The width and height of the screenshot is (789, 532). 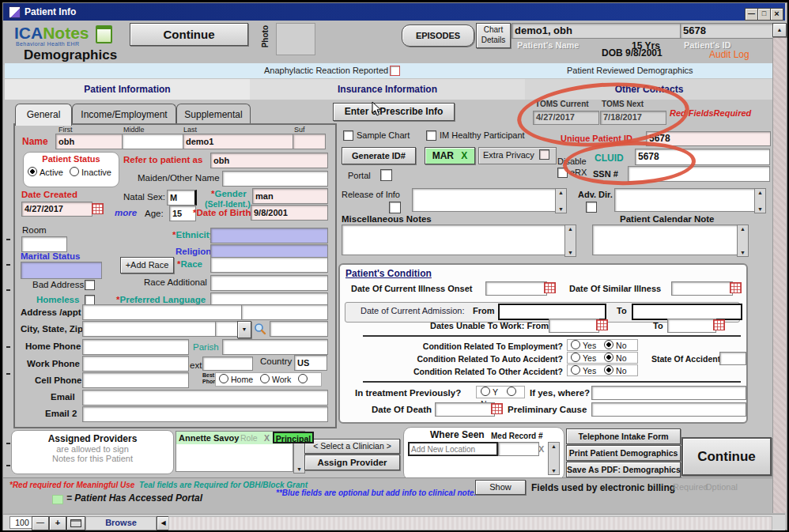 I want to click on address2-field, so click(x=285, y=312).